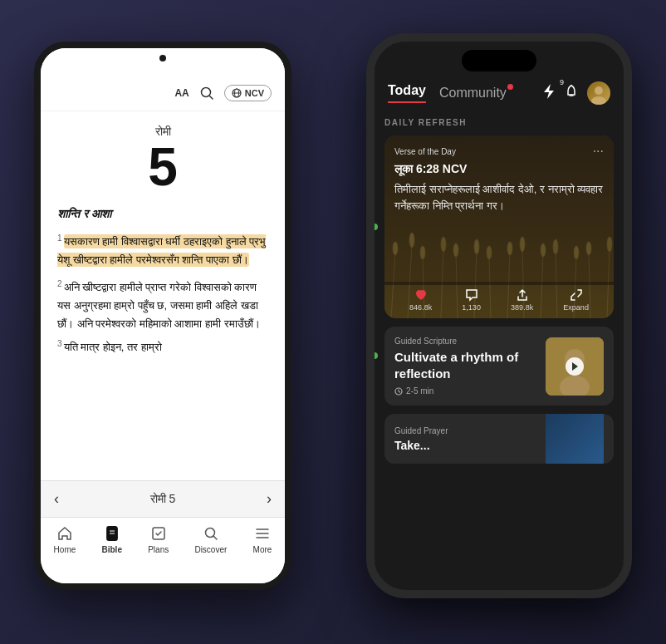 The image size is (666, 644). What do you see at coordinates (522, 307) in the screenshot?
I see `share-count: 389.8k` at bounding box center [522, 307].